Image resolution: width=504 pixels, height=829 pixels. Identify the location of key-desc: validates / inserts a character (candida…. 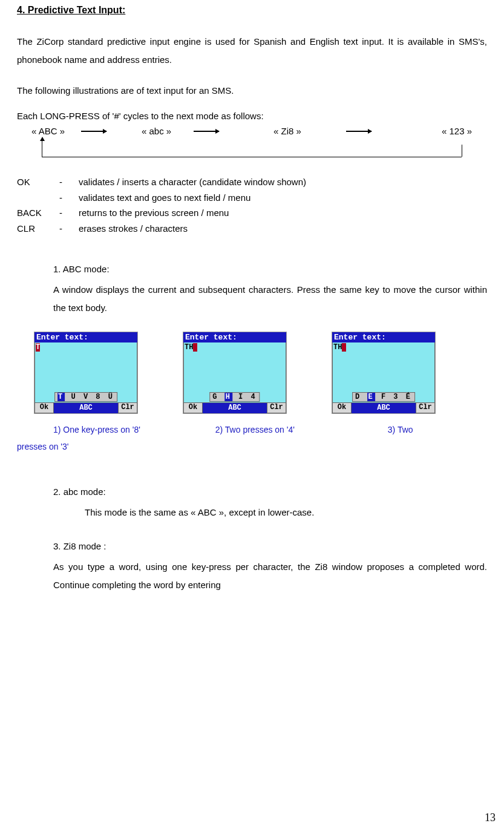
(283, 182).